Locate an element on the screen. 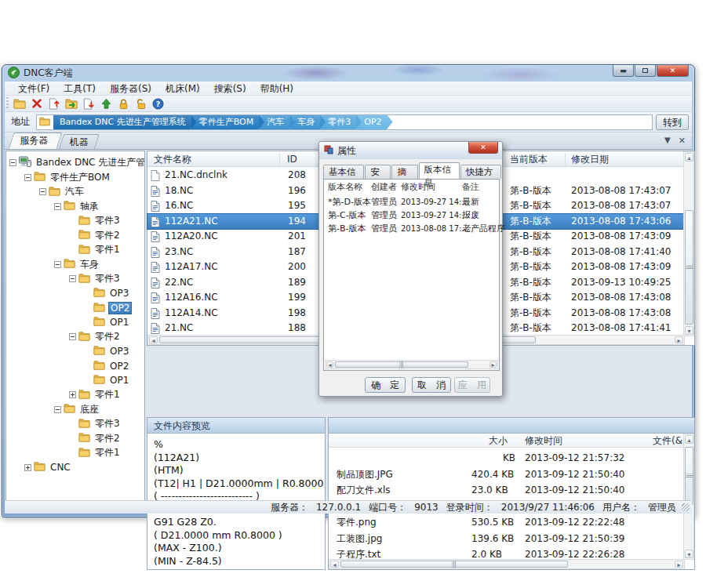 Image resolution: width=706 pixels, height=588 pixels. tree-item-16: 零件1 is located at coordinates (96, 395).